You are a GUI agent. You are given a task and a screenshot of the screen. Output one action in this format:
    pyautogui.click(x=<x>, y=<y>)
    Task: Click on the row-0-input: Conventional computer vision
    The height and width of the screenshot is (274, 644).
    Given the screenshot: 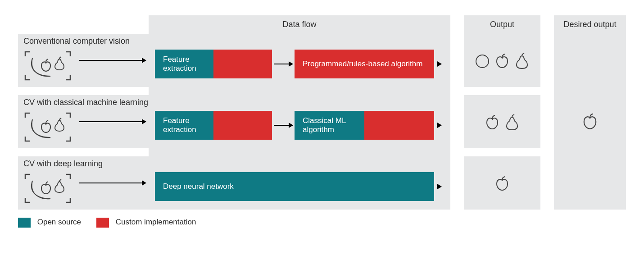 What is the action you would take?
    pyautogui.click(x=83, y=60)
    